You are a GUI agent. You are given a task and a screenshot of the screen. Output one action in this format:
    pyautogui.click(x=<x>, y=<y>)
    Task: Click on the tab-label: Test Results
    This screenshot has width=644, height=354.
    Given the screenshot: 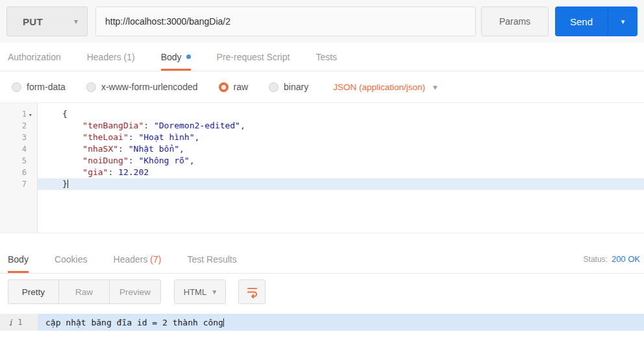 What is the action you would take?
    pyautogui.click(x=212, y=259)
    